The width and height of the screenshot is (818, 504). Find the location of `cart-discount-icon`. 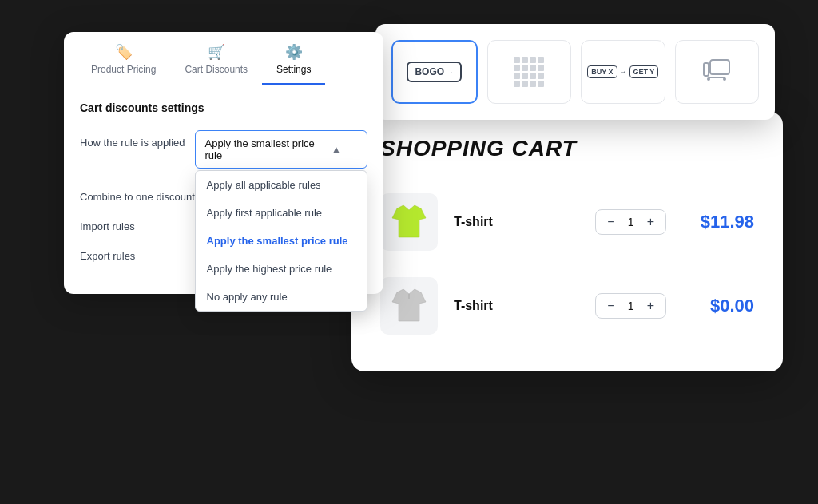

cart-discount-icon is located at coordinates (717, 72).